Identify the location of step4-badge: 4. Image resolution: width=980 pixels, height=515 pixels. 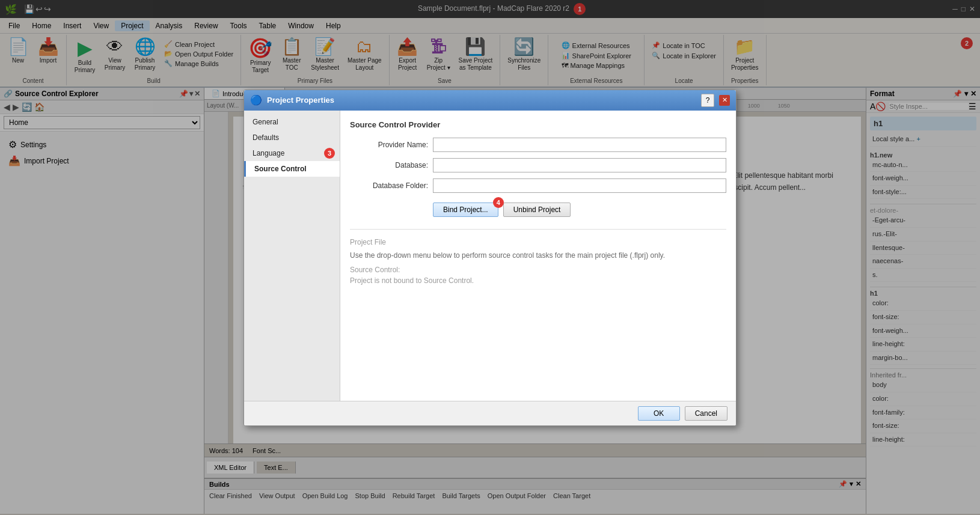
(498, 203).